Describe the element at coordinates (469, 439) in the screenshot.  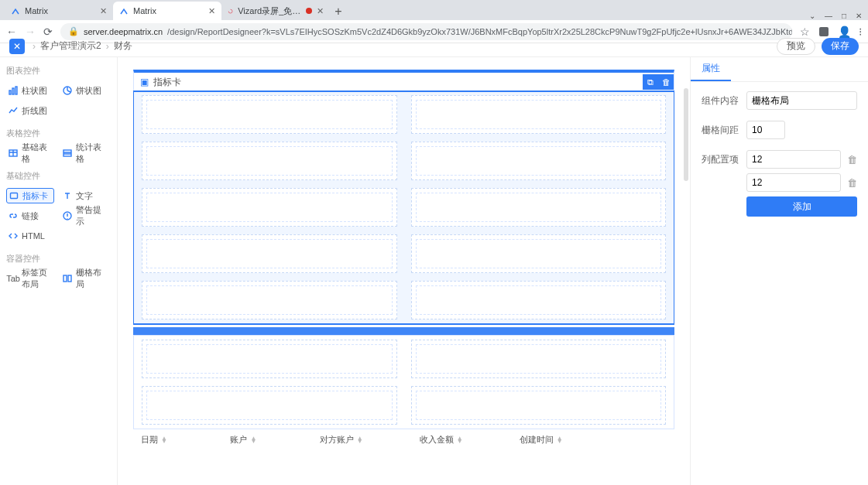
I see `table-column-header: 收入金额▲▼` at that location.